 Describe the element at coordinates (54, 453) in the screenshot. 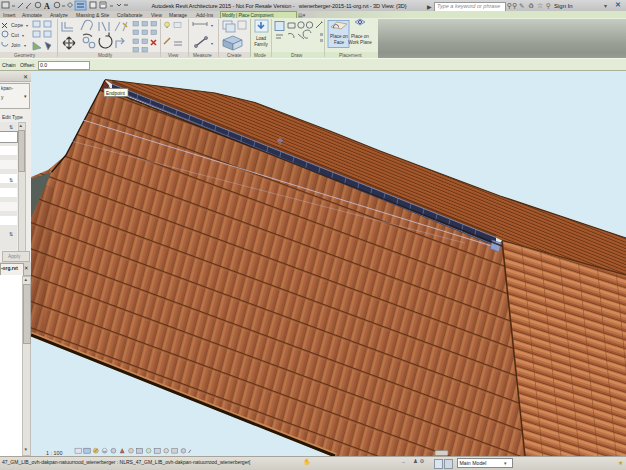

I see `svg-text: 1 : 100` at that location.